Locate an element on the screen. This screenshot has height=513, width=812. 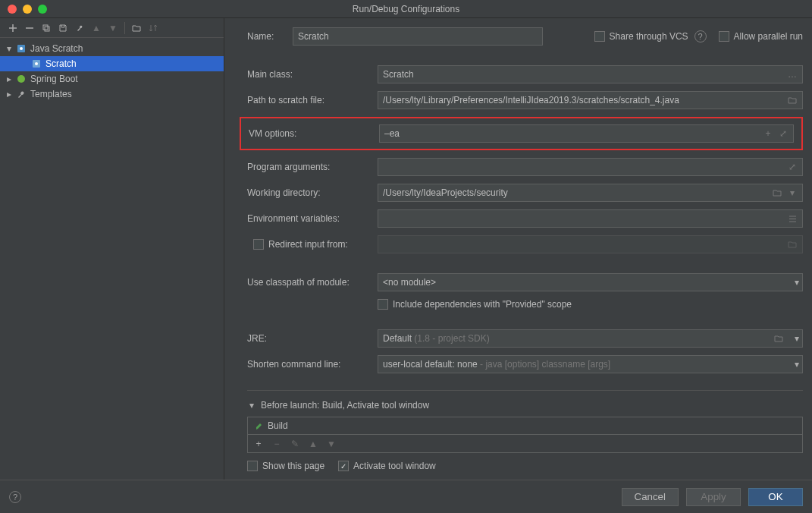
name-input is located at coordinates (418, 36).